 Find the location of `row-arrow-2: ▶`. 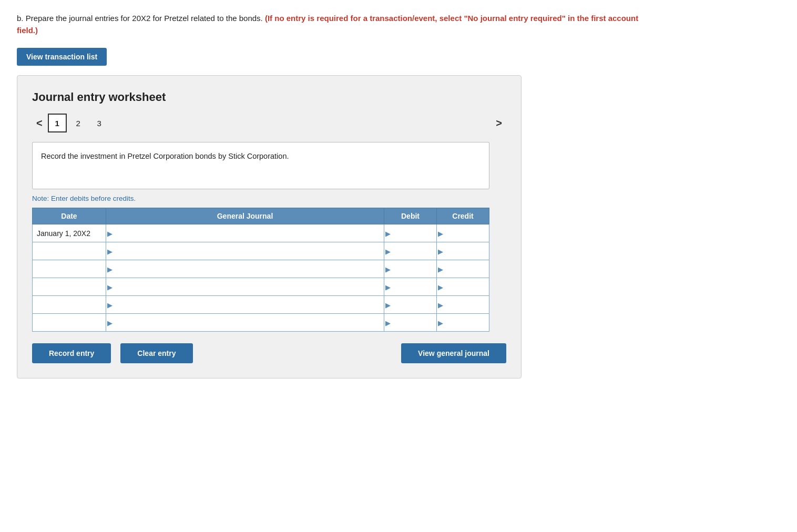

row-arrow-2: ▶ is located at coordinates (110, 269).